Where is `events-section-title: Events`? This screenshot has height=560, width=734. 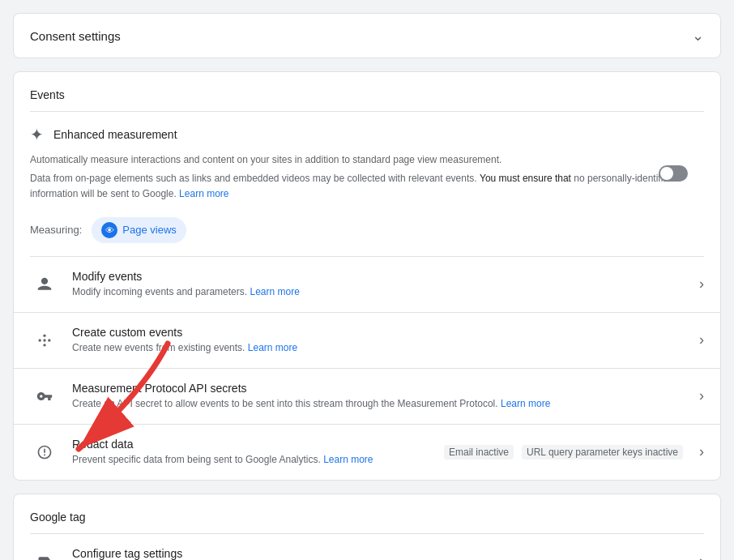 events-section-title: Events is located at coordinates (367, 92).